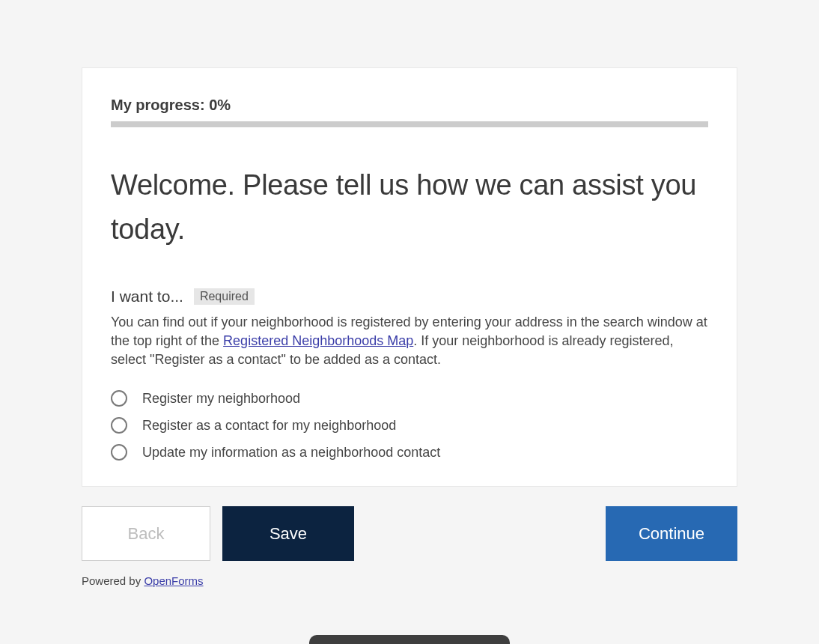 The width and height of the screenshot is (819, 644). Describe the element at coordinates (672, 533) in the screenshot. I see `continue-button: Continue` at that location.